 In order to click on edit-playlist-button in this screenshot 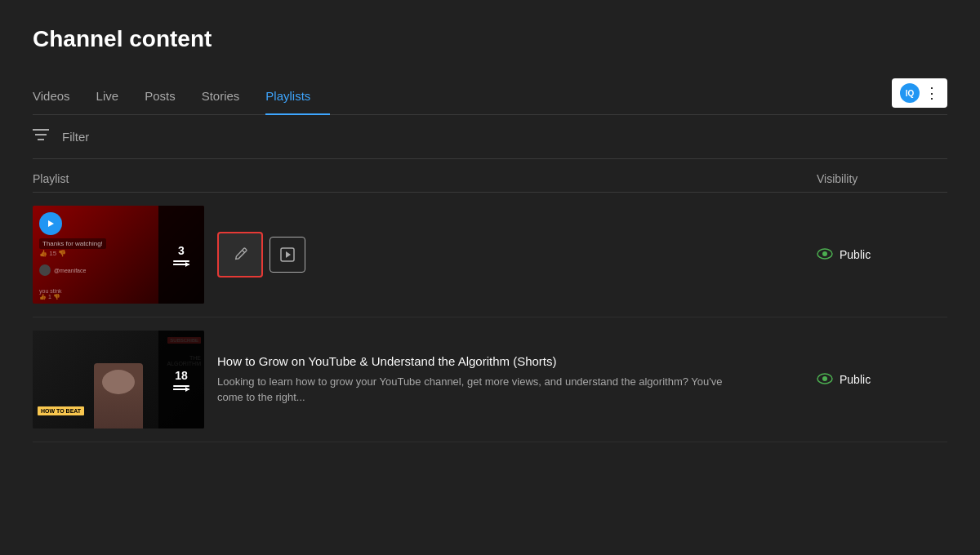, I will do `click(240, 255)`.